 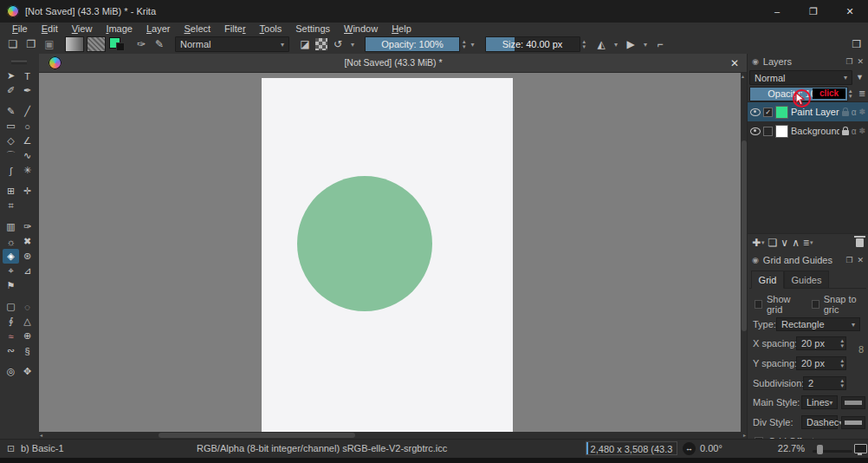 What do you see at coordinates (10, 127) in the screenshot?
I see `rectangle-tool: ▭` at bounding box center [10, 127].